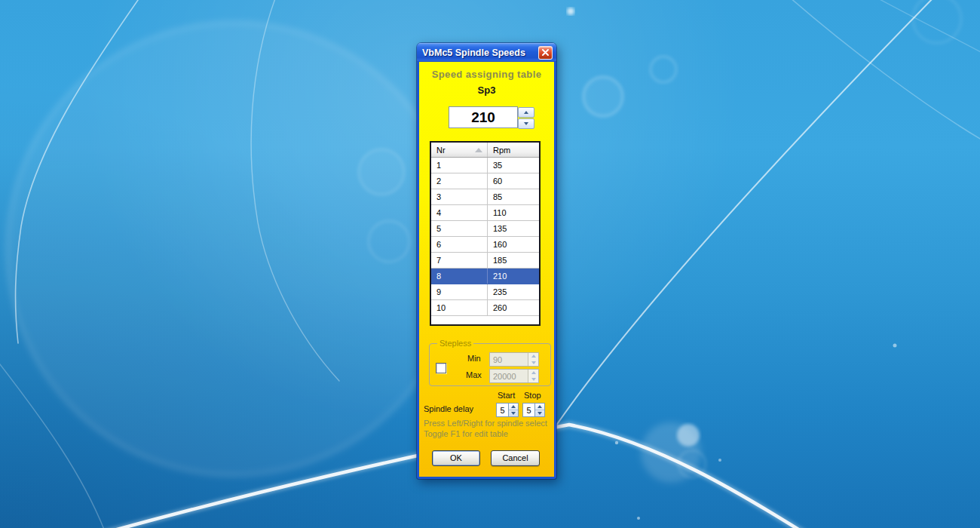 The height and width of the screenshot is (528, 980). Describe the element at coordinates (533, 359) in the screenshot. I see `min-stepper` at that location.